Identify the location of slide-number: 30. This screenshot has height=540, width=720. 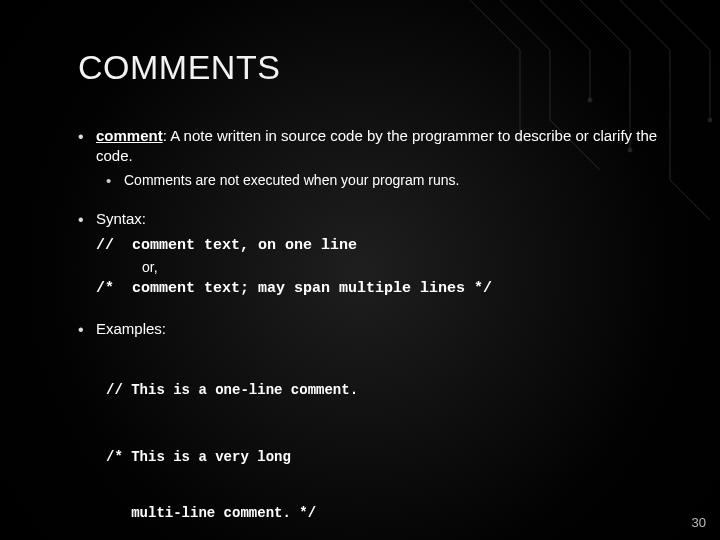
(699, 522).